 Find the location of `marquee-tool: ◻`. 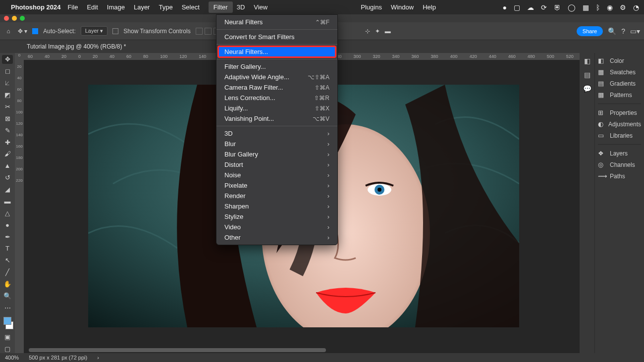

marquee-tool: ◻ is located at coordinates (7, 71).